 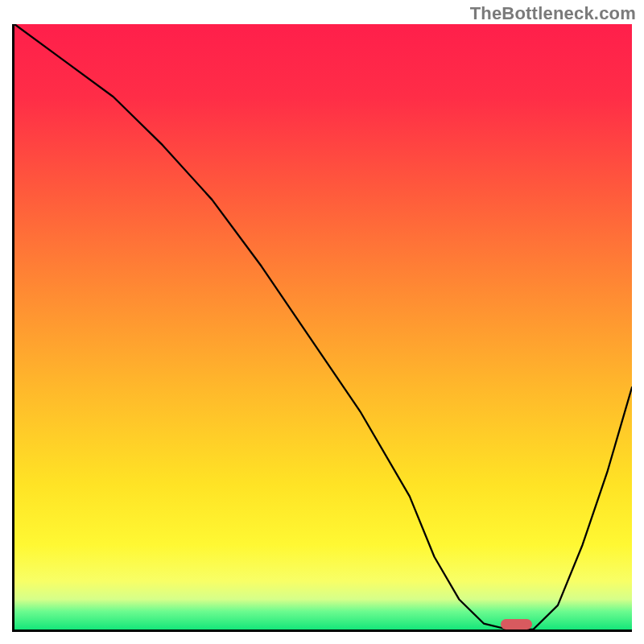 What do you see at coordinates (517, 625) in the screenshot?
I see `optimal-marker` at bounding box center [517, 625].